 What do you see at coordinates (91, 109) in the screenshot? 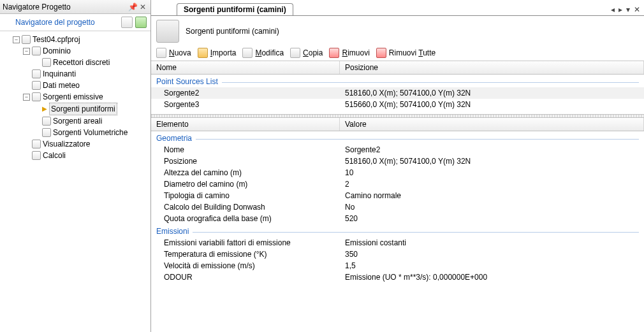
I see `tree-node-sorgenti-puntiformi: ▶Sorgenti puntiformi` at bounding box center [91, 109].